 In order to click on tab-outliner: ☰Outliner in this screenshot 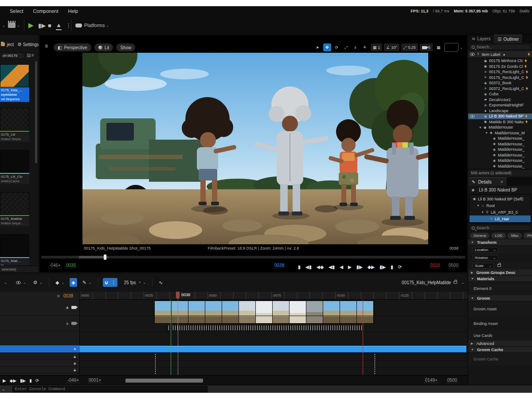, I will do `click(508, 39)`.